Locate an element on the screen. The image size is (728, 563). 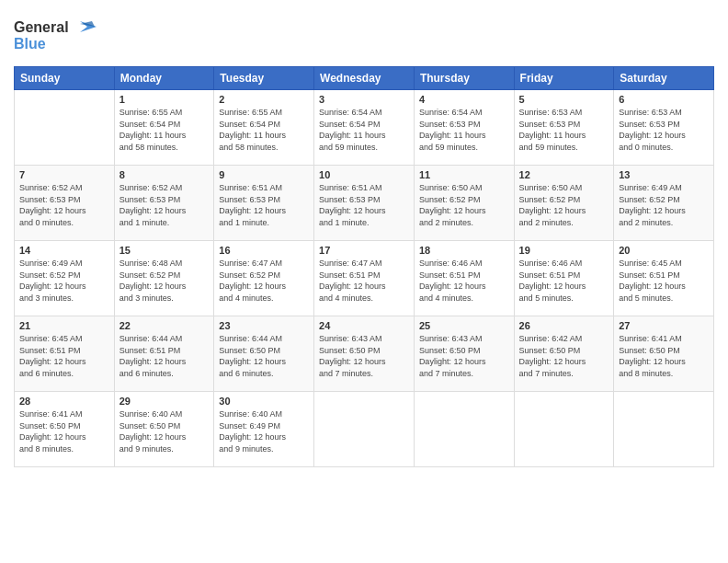
calendar-cell: 27Sunrise: 6:41 AM Sunset: 6:50 PM Dayli… is located at coordinates (664, 354).